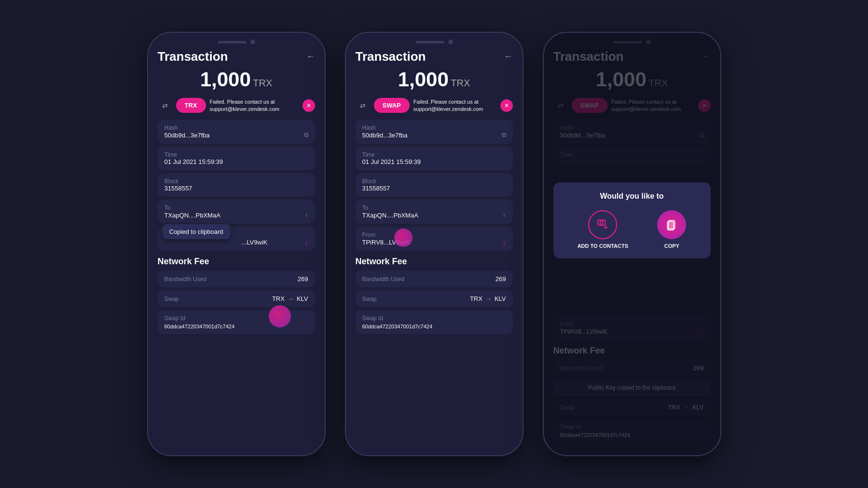 The image size is (868, 488). Describe the element at coordinates (196, 231) in the screenshot. I see `clipboard-tooltip: Copied to clipboard` at that location.